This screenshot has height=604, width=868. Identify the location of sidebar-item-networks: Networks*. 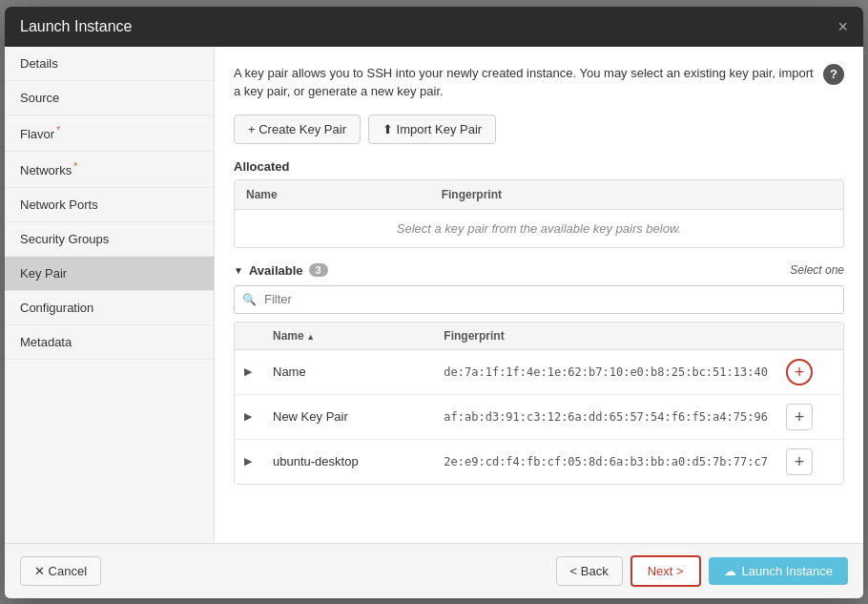
(109, 170).